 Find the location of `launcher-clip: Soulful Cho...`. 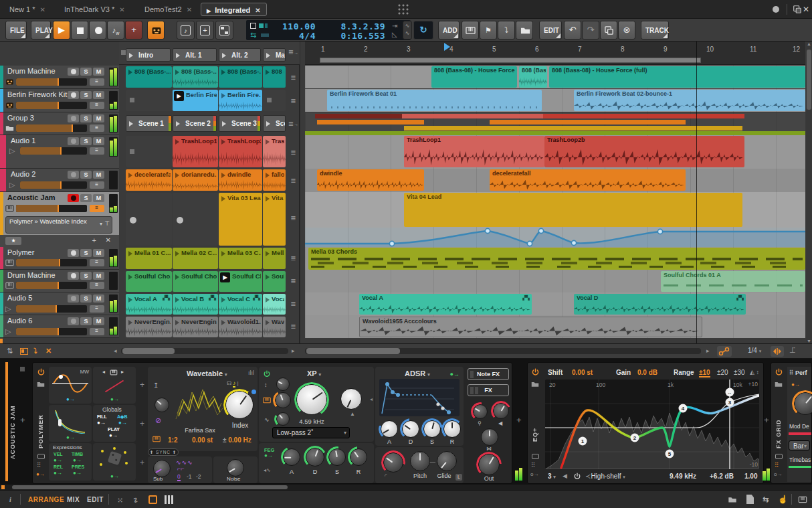

launcher-clip: Soulful Cho... is located at coordinates (195, 281).